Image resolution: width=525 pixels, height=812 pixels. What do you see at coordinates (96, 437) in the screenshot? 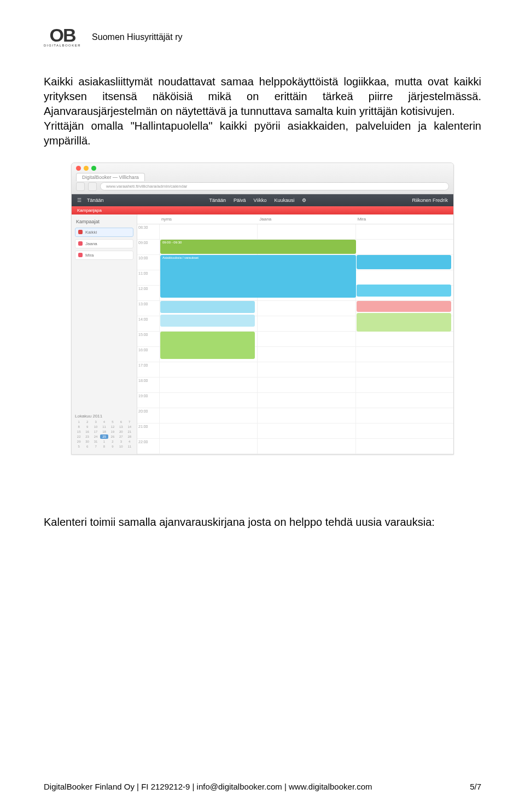
I see `mini-cal-day: 24` at bounding box center [96, 437].